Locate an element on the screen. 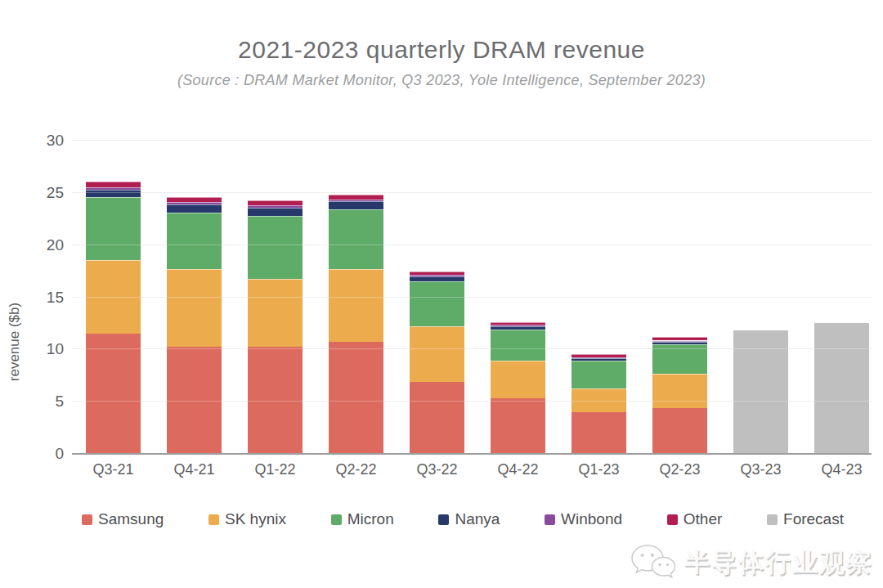 Image resolution: width=883 pixels, height=588 pixels. legend-label: Other is located at coordinates (703, 519).